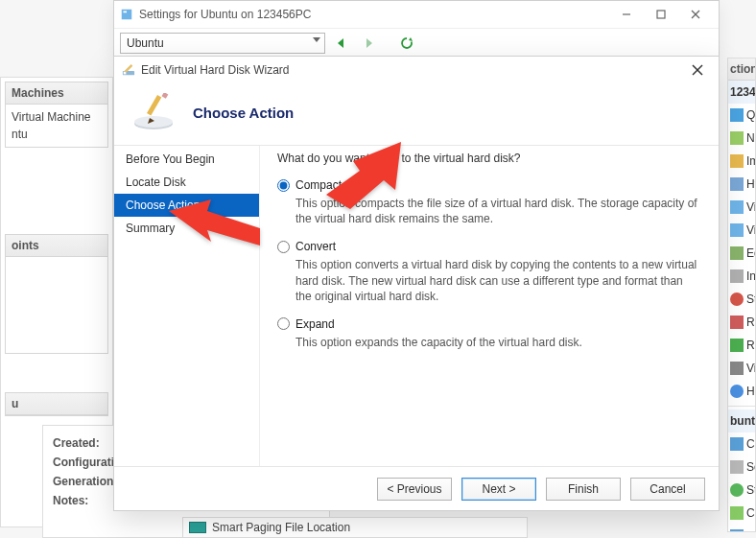 Image resolution: width=756 pixels, height=538 pixels. What do you see at coordinates (281, 527) in the screenshot?
I see `smart-paging-label: Smart Paging File Location` at bounding box center [281, 527].